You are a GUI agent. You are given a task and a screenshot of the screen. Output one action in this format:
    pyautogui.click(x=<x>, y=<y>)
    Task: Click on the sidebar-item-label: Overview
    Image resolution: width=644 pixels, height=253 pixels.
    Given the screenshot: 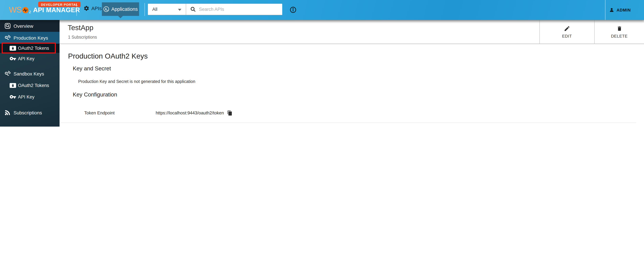 What is the action you would take?
    pyautogui.click(x=24, y=26)
    